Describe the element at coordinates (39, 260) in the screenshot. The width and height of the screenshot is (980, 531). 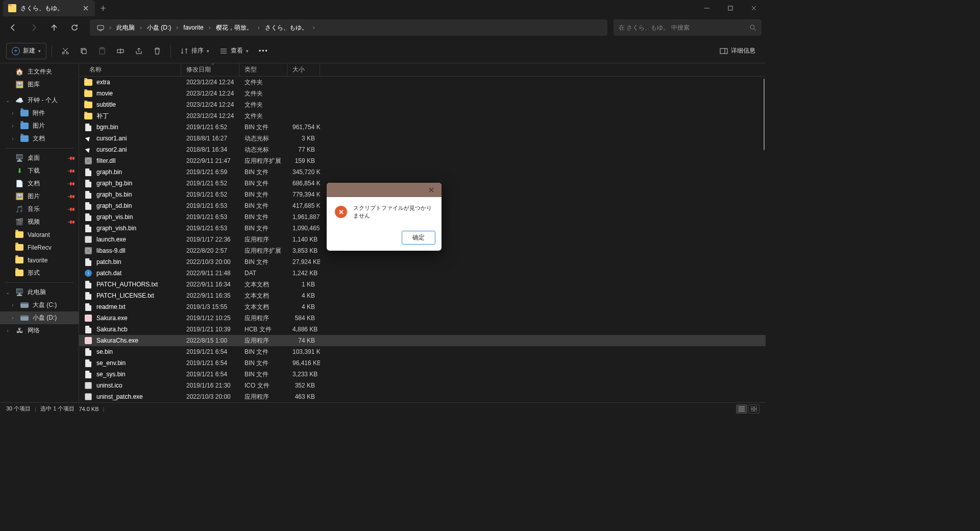
I see `sidebar-favorite: favorite` at that location.